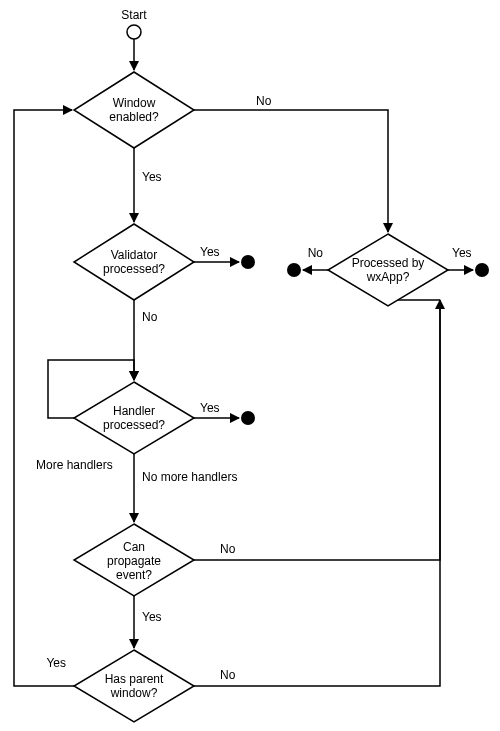  What do you see at coordinates (74, 465) in the screenshot?
I see `label-more-handlers: More handlers` at bounding box center [74, 465].